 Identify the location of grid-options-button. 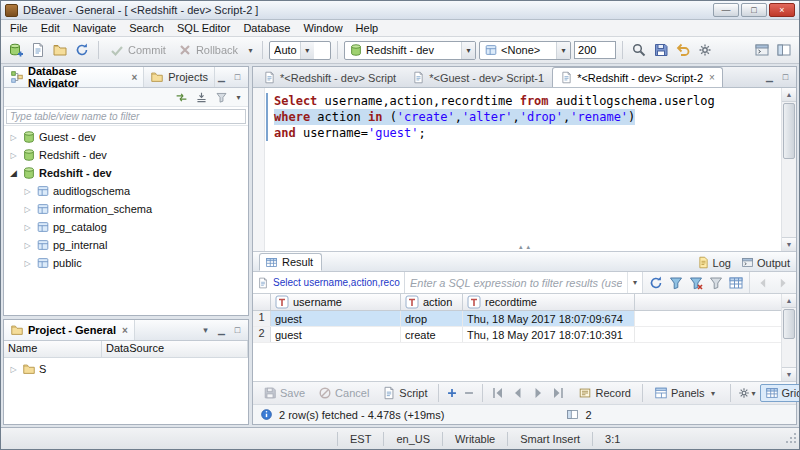
(736, 283).